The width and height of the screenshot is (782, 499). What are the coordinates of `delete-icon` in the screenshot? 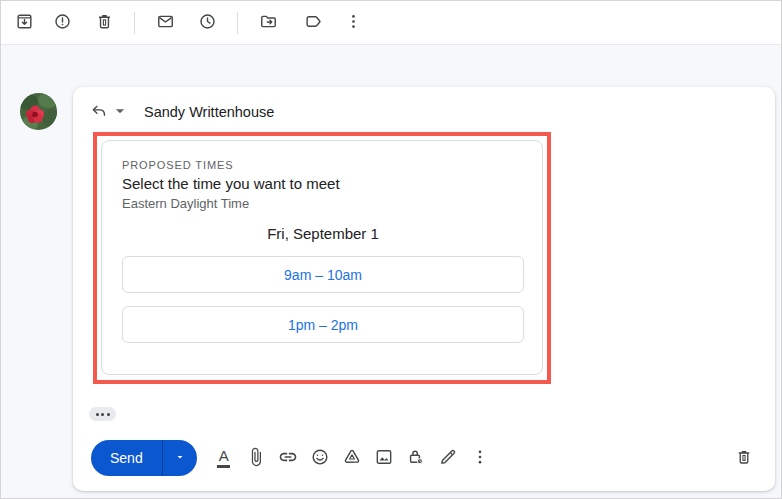 It's located at (104, 23).